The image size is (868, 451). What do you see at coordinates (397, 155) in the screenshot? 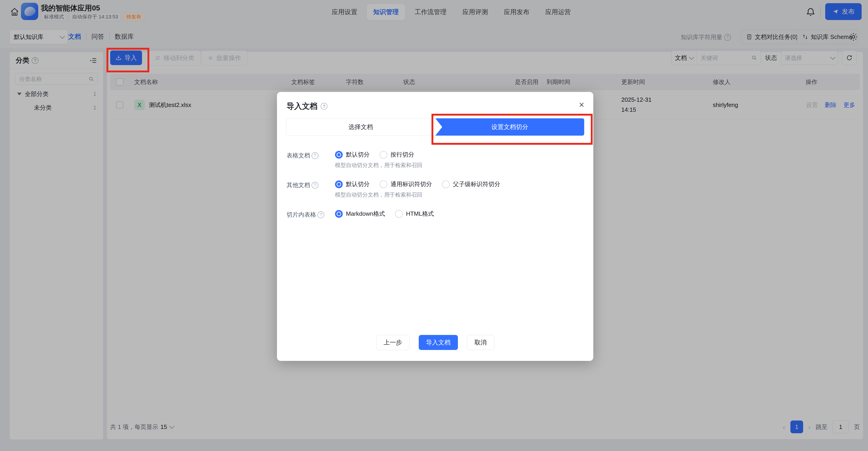
I see `radio-row-split: 按行切分` at bounding box center [397, 155].